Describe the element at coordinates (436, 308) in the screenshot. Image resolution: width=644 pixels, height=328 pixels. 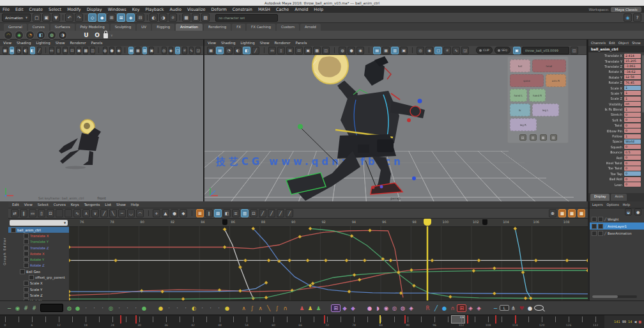
I see `playback-option-icon: ╱` at that location.